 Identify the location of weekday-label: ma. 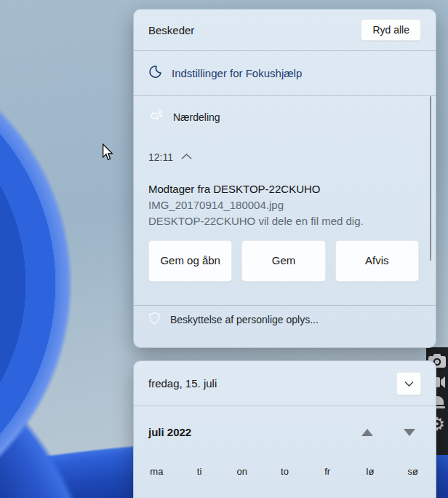
(157, 472).